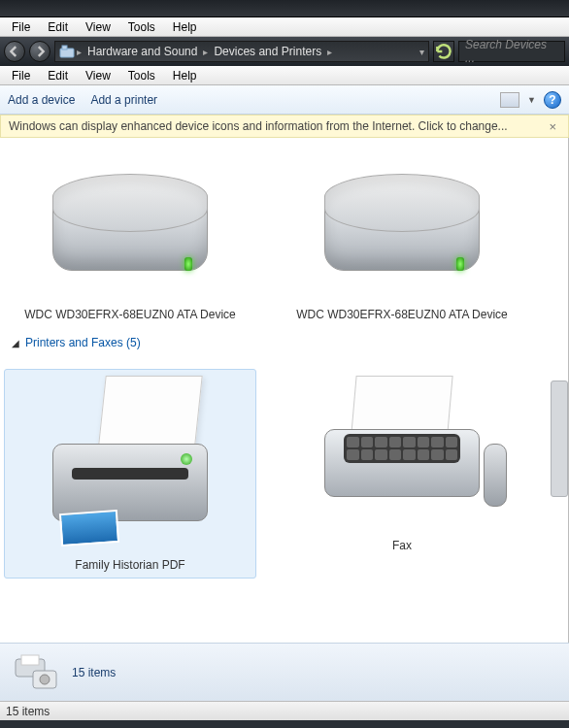 The image size is (569, 728). I want to click on command-toolbar: Add a device Add a printer ▼ ?, so click(284, 100).